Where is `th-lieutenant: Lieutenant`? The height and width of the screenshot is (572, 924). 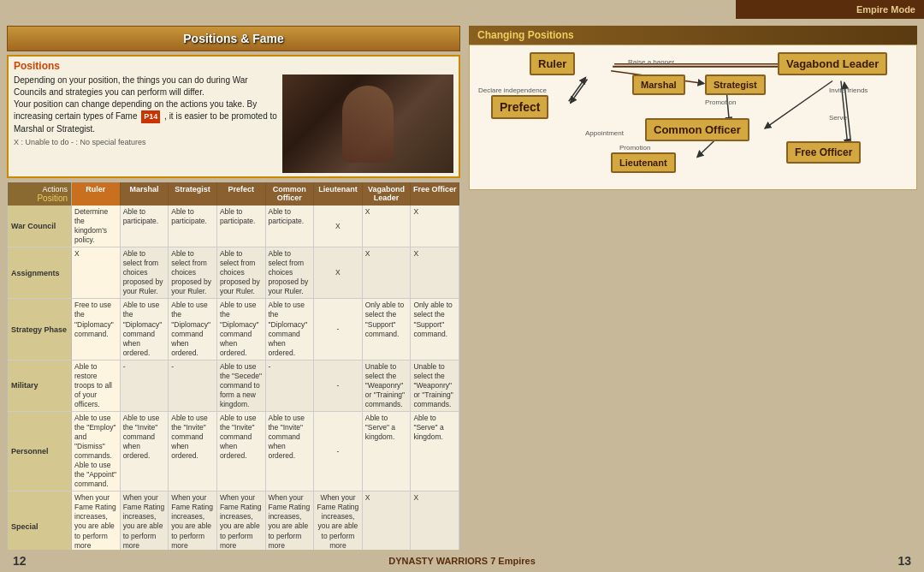 th-lieutenant: Lieutenant is located at coordinates (339, 194).